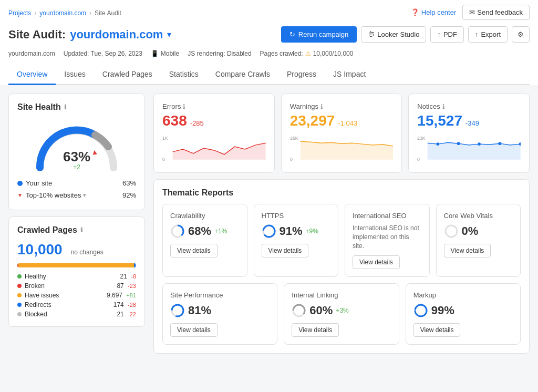  I want to click on notices-value: 15,527, so click(440, 121).